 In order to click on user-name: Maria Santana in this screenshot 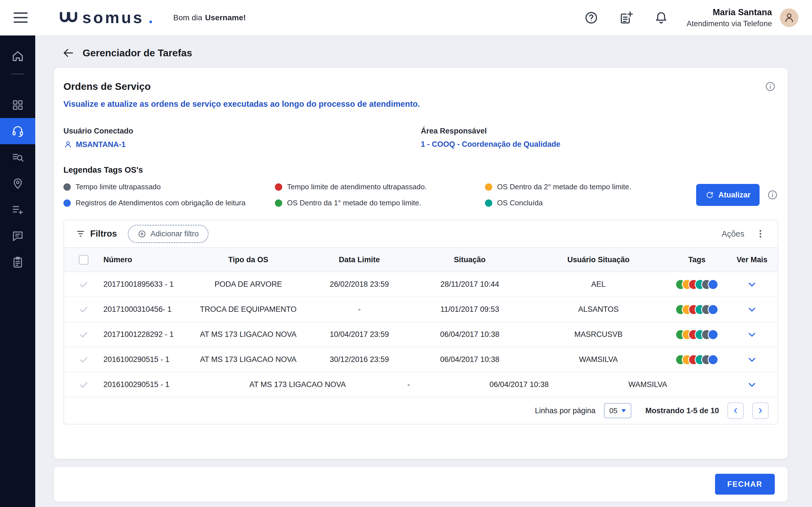, I will do `click(729, 12)`.